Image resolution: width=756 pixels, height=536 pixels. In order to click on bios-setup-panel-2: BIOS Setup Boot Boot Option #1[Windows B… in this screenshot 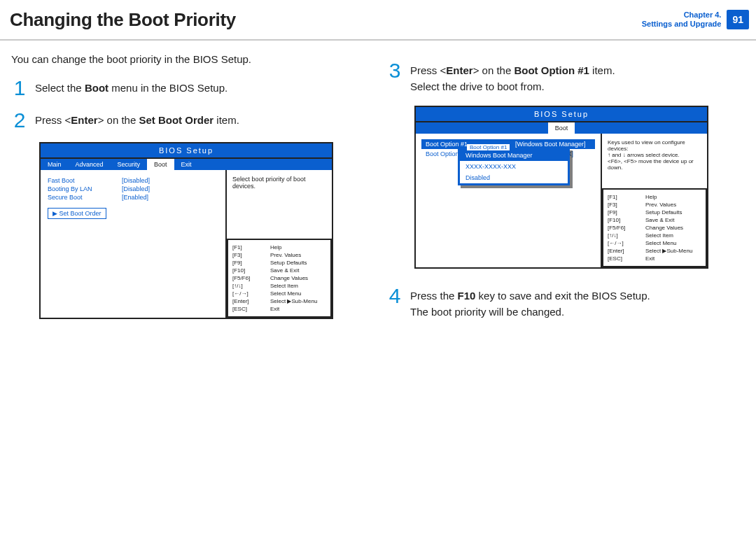, I will do `click(561, 188)`.